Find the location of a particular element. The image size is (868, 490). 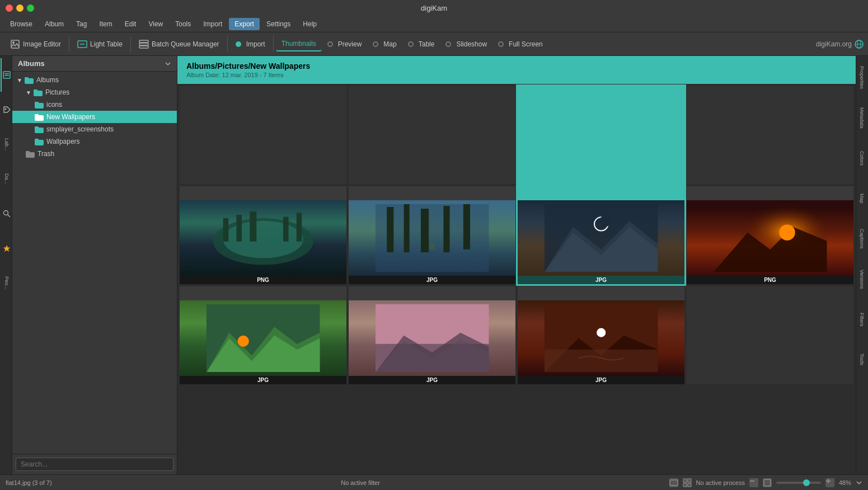

menu-view: View is located at coordinates (156, 24).